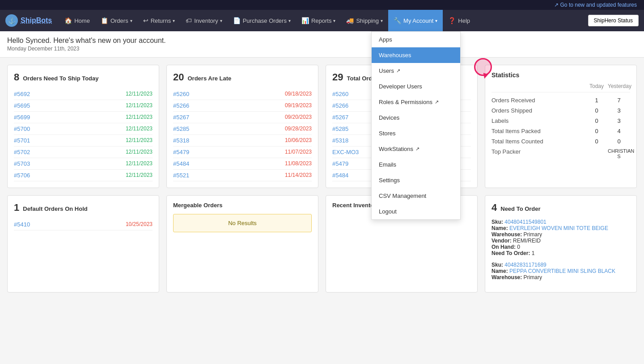 The width and height of the screenshot is (644, 364). Describe the element at coordinates (242, 176) in the screenshot. I see `table-row: #5521 11/14/2023` at that location.